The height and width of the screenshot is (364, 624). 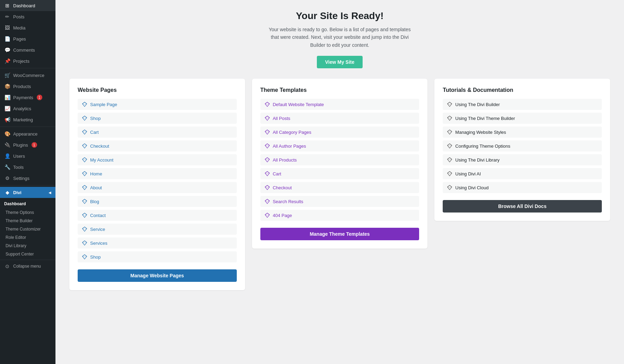 I want to click on browse-docs-button: Browse All Divi Docs, so click(x=522, y=206).